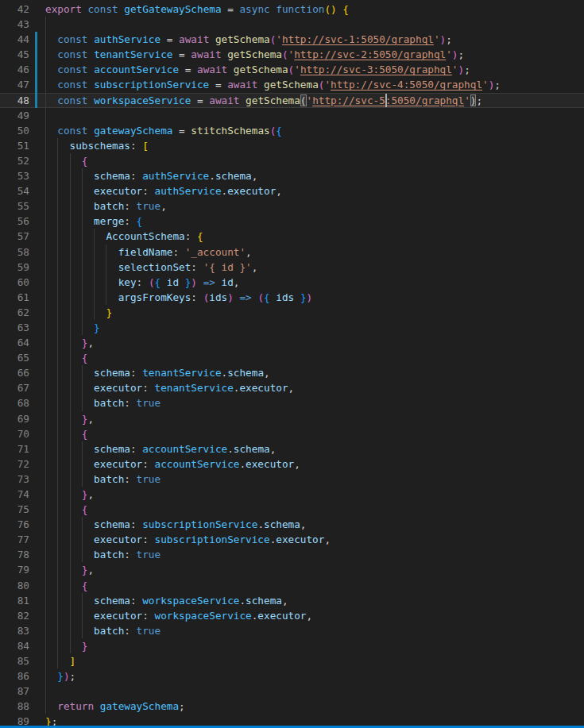 This screenshot has height=728, width=584. I want to click on line-number: 50, so click(14, 130).